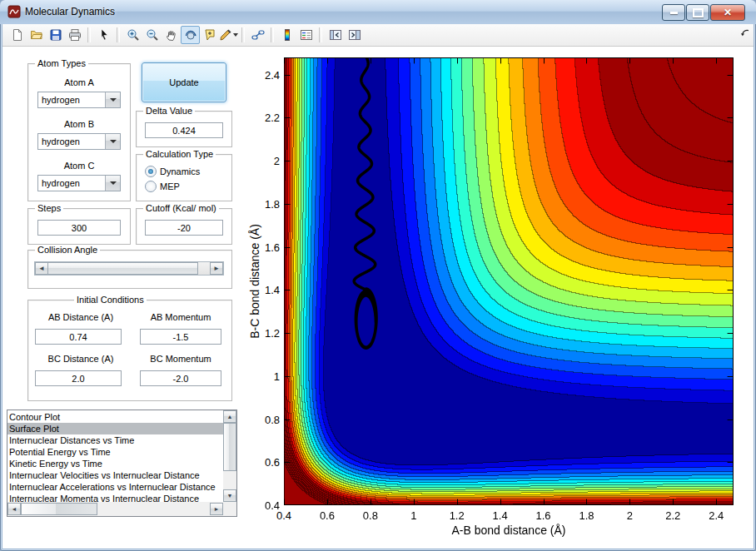 The image size is (756, 551). What do you see at coordinates (61, 100) in the screenshot?
I see `atom-a-value: hydrogen` at bounding box center [61, 100].